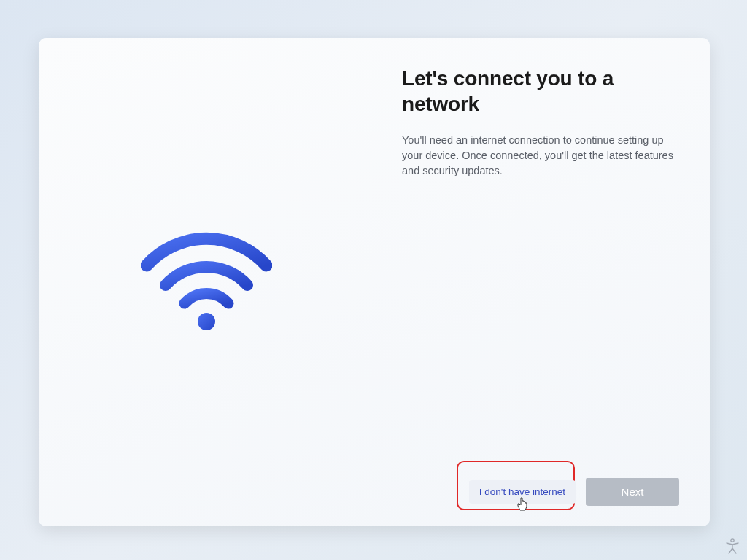 The width and height of the screenshot is (747, 560). Describe the element at coordinates (206, 281) in the screenshot. I see `wifi-icon` at that location.